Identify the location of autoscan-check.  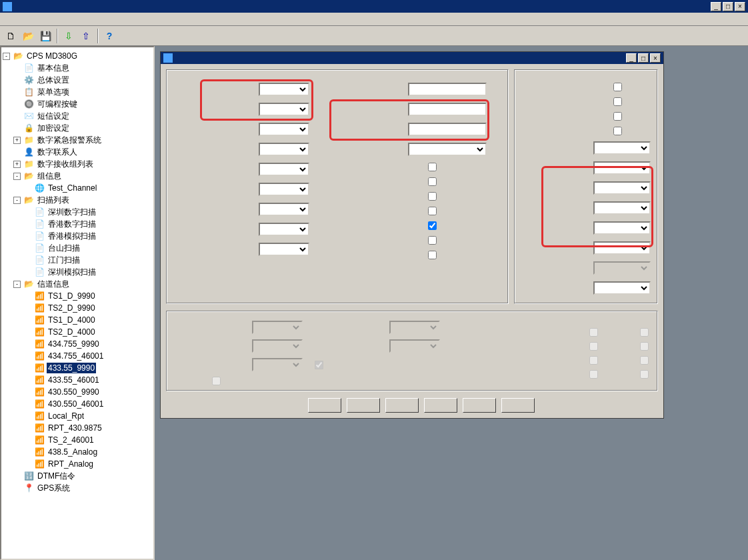
(432, 167).